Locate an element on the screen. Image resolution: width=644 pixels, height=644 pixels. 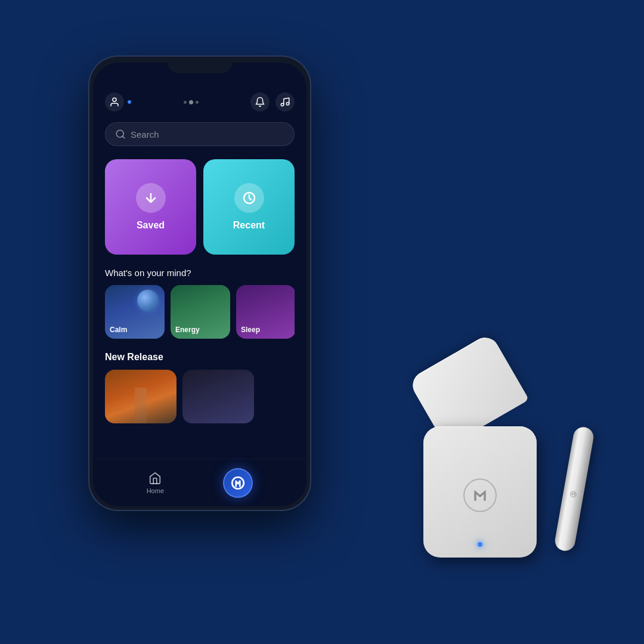
release-card-desert is located at coordinates (141, 397).